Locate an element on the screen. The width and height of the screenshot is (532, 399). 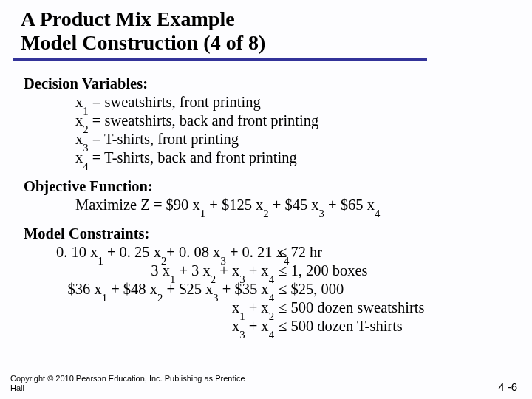
title-line-2: Model Construction (4 of 8) is located at coordinates (143, 43).